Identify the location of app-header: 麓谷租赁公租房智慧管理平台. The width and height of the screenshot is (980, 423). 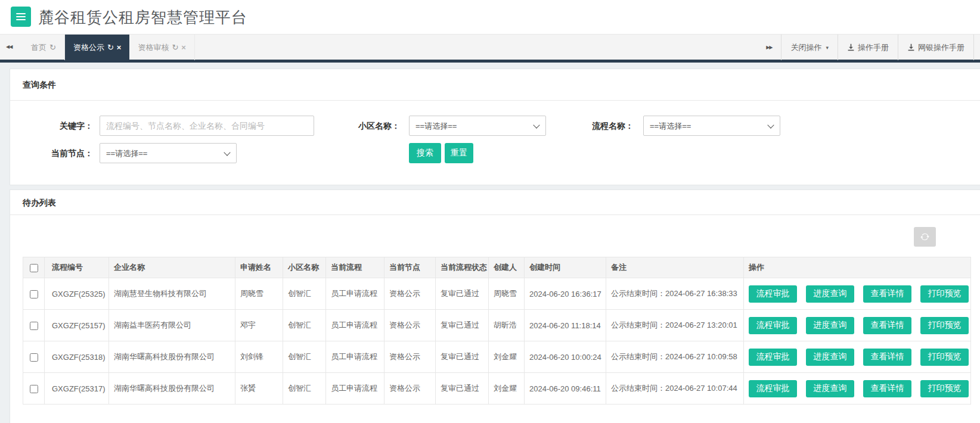
(490, 17).